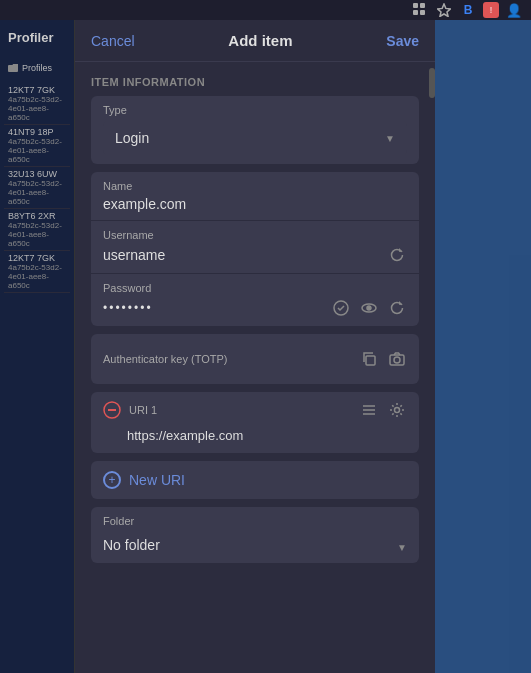 The height and width of the screenshot is (673, 531). What do you see at coordinates (255, 410) in the screenshot?
I see `uri-header-row: URI 1` at bounding box center [255, 410].